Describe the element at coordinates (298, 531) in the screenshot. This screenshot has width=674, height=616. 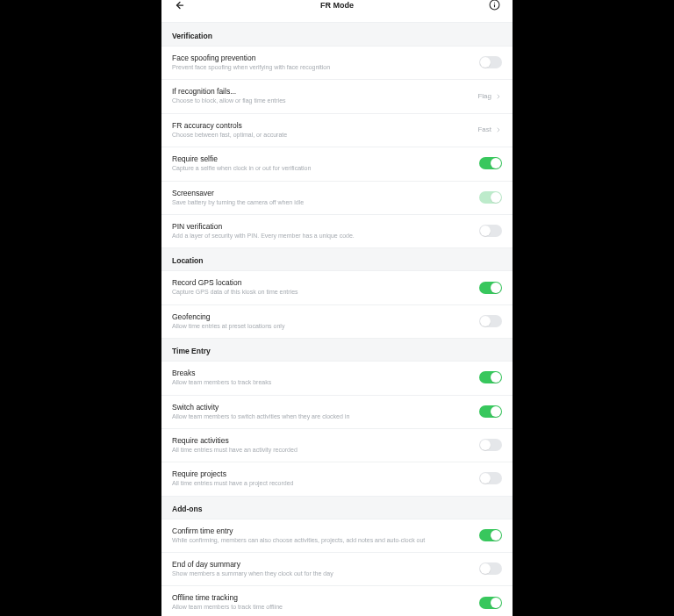
I see `label: Confirm time entry` at that location.